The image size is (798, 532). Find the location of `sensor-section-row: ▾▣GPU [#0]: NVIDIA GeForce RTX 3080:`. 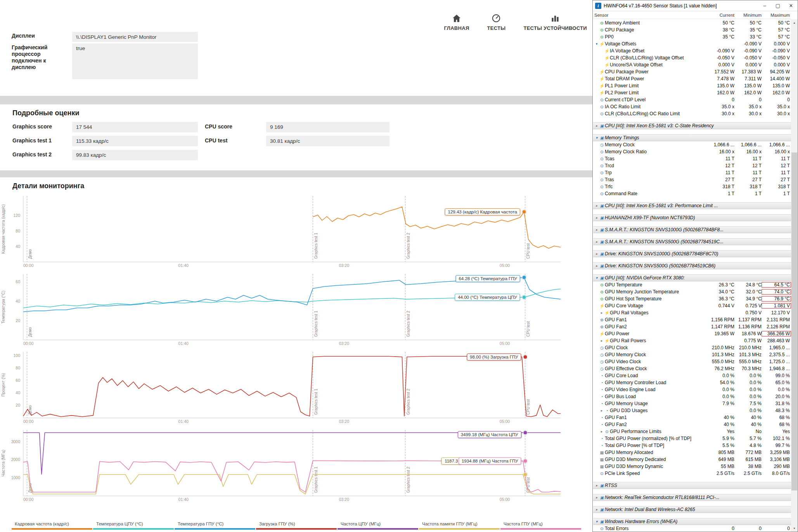

sensor-section-row: ▾▣GPU [#0]: NVIDIA GeForce RTX 3080: is located at coordinates (692, 278).